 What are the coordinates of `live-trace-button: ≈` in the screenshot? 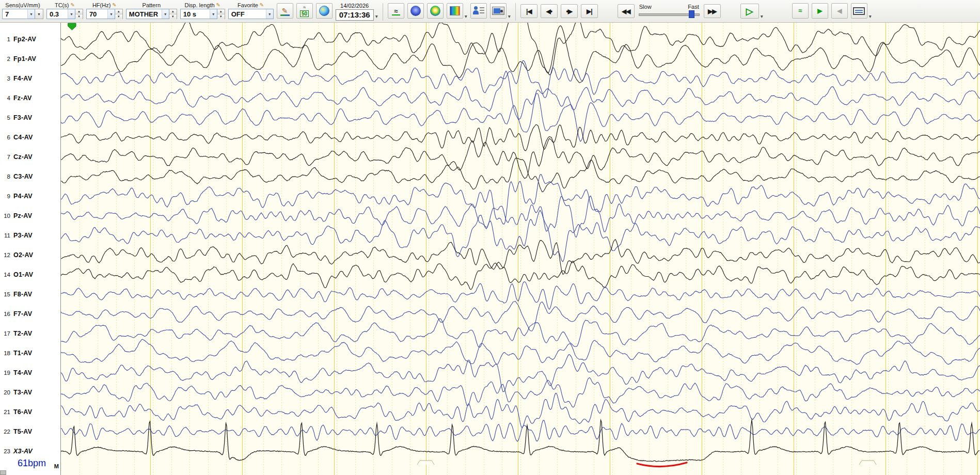 It's located at (800, 11).